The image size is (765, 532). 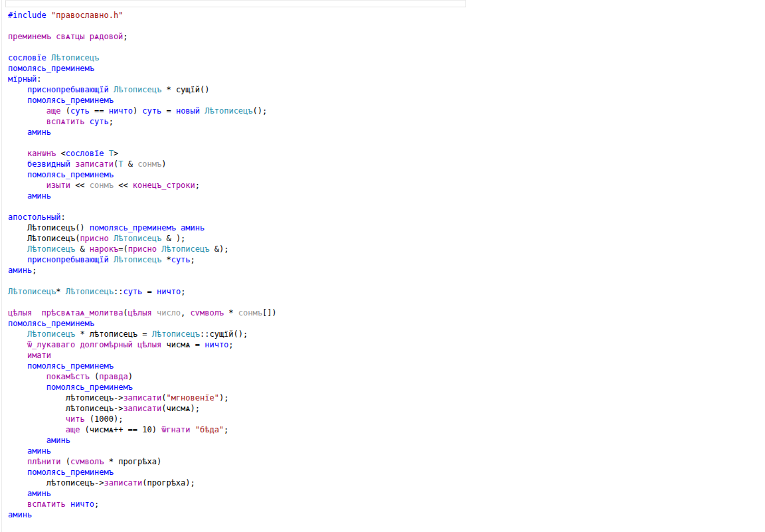 What do you see at coordinates (219, 249) in the screenshot?
I see `code-token-plain: &);` at bounding box center [219, 249].